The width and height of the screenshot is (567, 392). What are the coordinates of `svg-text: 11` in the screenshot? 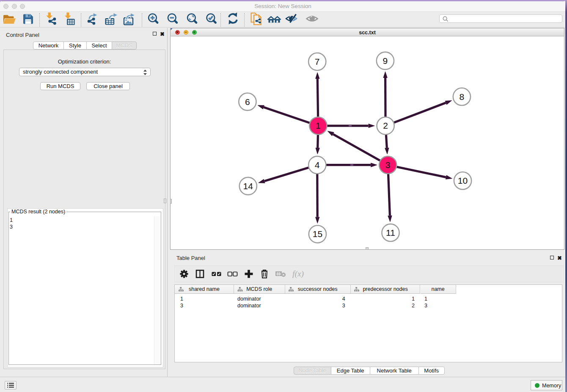 It's located at (391, 233).